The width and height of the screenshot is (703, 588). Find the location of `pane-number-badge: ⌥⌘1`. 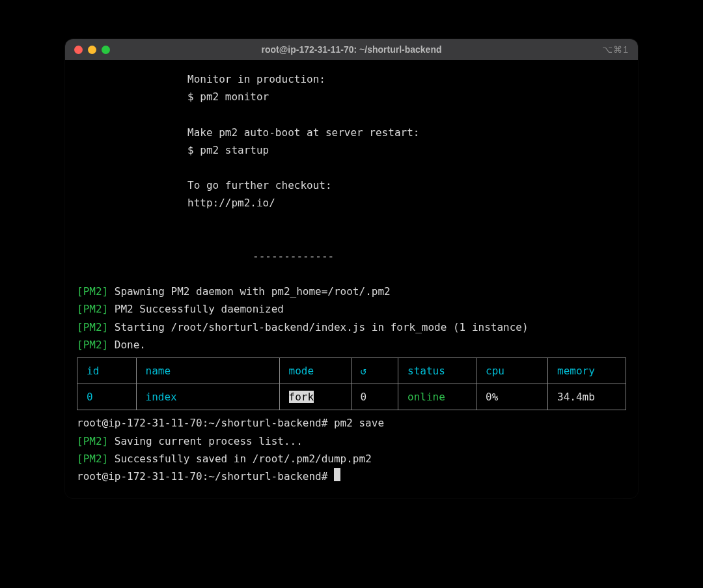

pane-number-badge: ⌥⌘1 is located at coordinates (616, 49).